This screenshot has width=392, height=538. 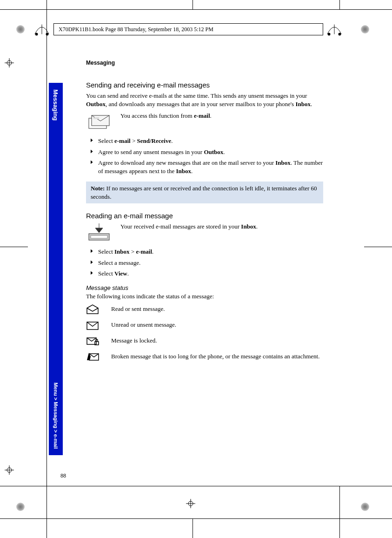 What do you see at coordinates (205, 85) in the screenshot?
I see `heading-send-receive: Sending and receiving e-mail messages` at bounding box center [205, 85].